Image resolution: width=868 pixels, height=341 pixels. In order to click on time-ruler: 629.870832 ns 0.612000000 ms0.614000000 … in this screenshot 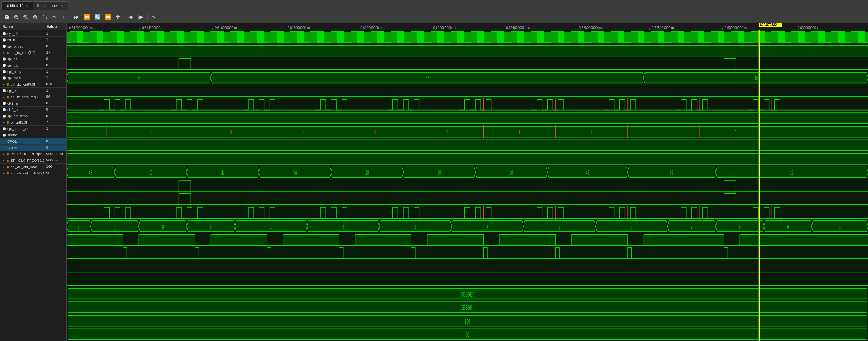, I will do `click(467, 27)`.